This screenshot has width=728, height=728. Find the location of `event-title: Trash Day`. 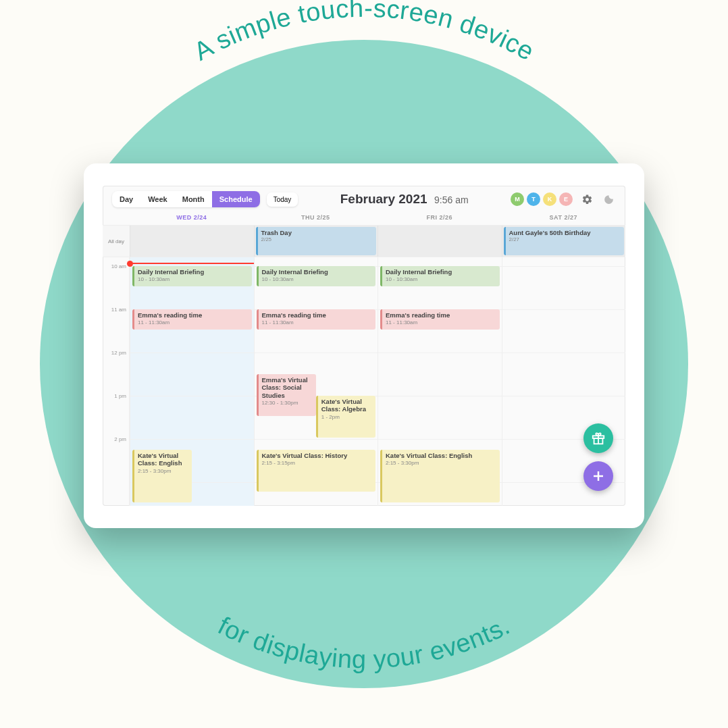

event-title: Trash Day is located at coordinates (317, 232).